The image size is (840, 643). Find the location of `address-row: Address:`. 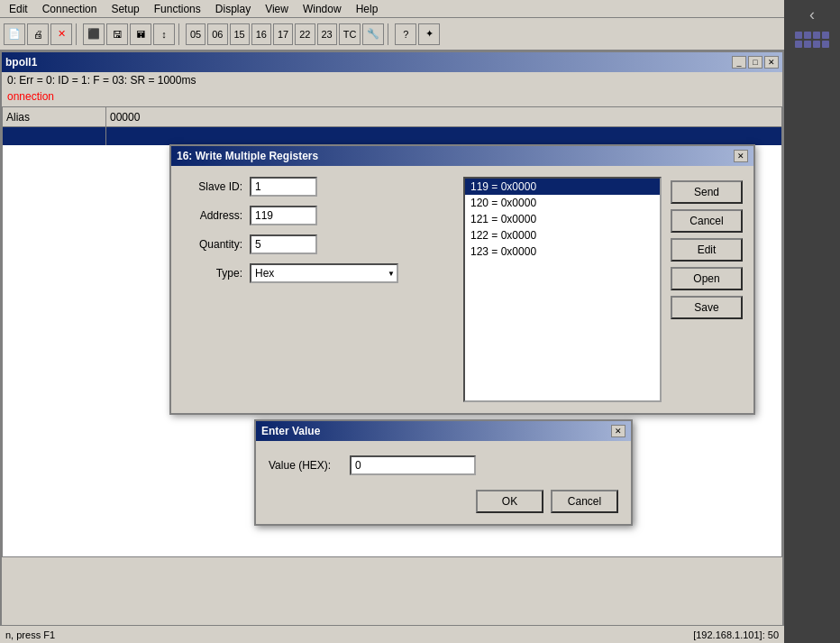

address-row: Address: is located at coordinates (318, 216).